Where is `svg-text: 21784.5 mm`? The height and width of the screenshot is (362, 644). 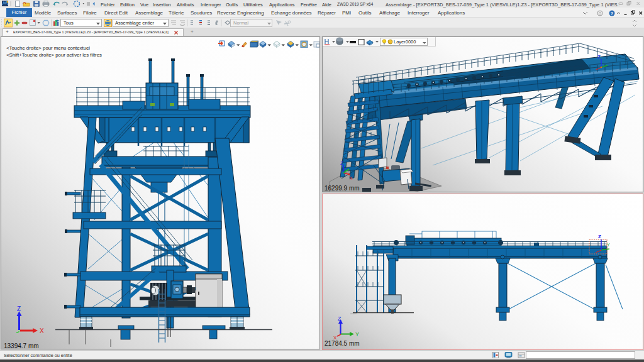 svg-text: 21784.5 mm is located at coordinates (342, 343).